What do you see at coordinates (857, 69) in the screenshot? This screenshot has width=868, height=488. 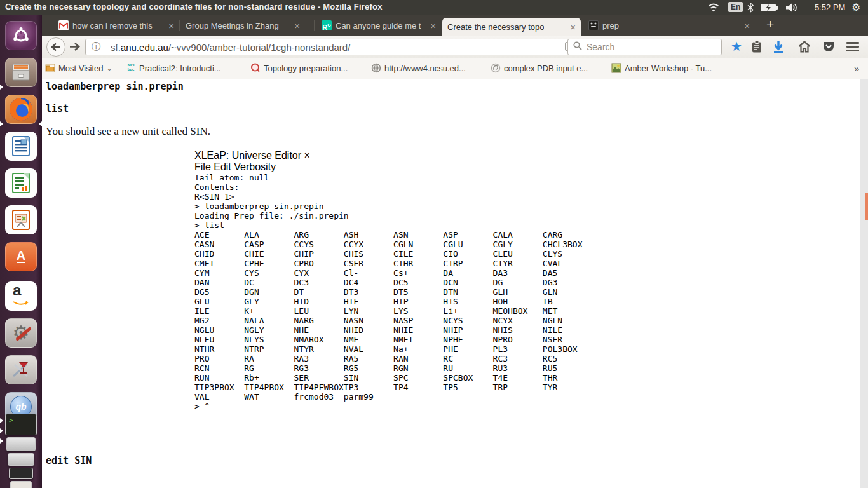 I see `bookmarks-overflow-chevron: »` at bounding box center [857, 69].